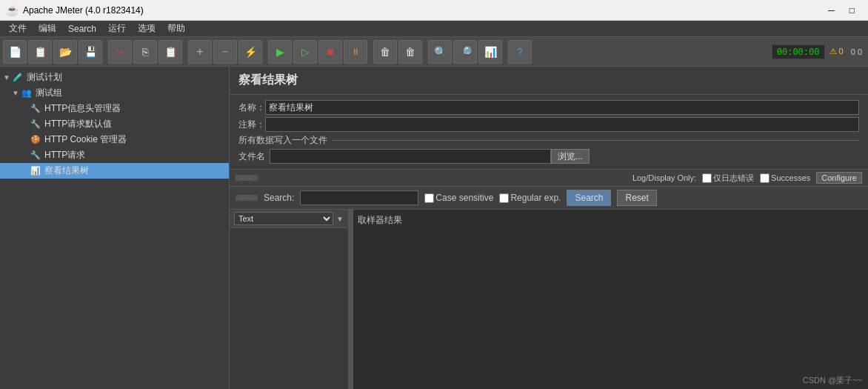  What do you see at coordinates (18, 78) in the screenshot?
I see `test-plan-icon: 🧪` at bounding box center [18, 78].